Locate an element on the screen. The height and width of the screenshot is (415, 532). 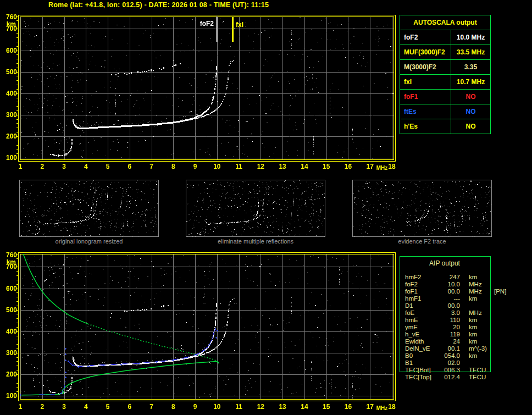
autoscala-row: fxI10.7 MHz is located at coordinates (445, 82).